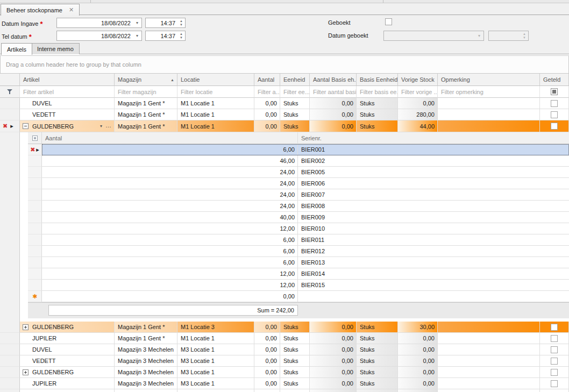 The image size is (569, 392). I want to click on table-row: VEDETTMagazijn 3 MechelenM3 Locatie 10,0…, so click(284, 361).